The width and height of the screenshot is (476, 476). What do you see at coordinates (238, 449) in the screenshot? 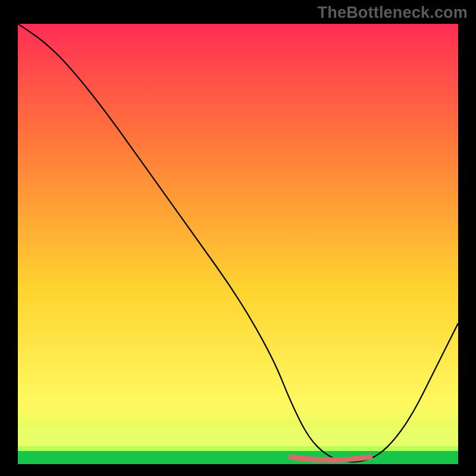
I see `lightgreen-band` at bounding box center [238, 449].